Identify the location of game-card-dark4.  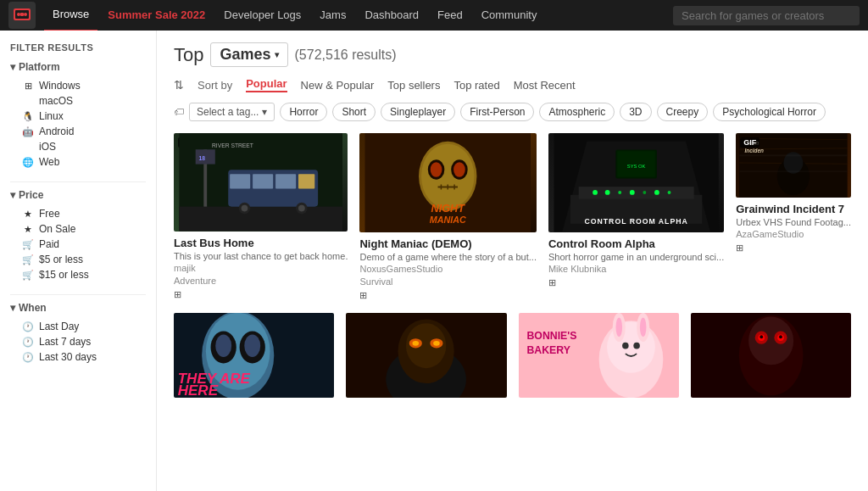
(771, 355).